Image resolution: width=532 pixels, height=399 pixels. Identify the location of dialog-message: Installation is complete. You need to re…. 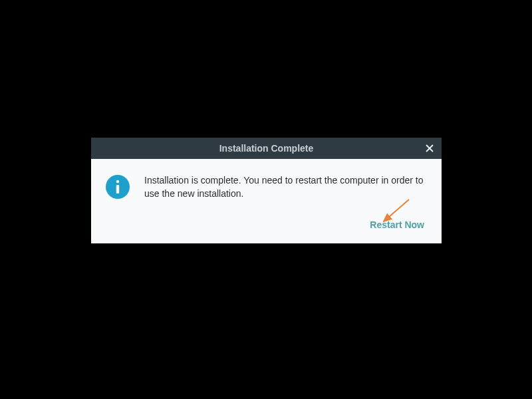
(286, 188).